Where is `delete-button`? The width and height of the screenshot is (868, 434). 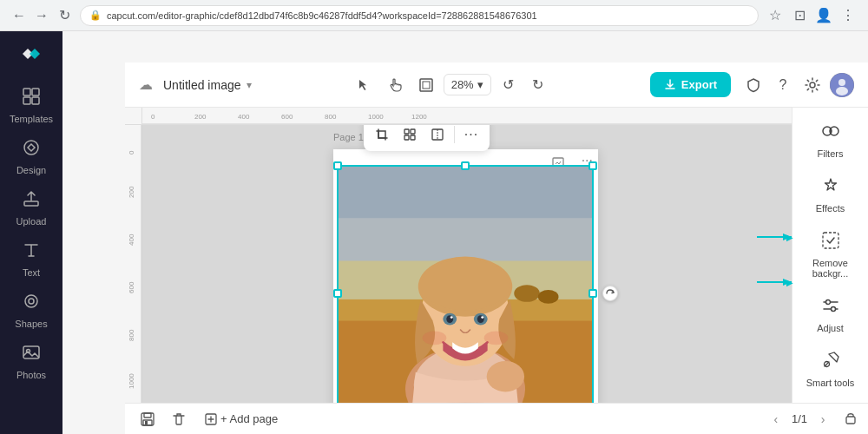
delete-button is located at coordinates (179, 419).